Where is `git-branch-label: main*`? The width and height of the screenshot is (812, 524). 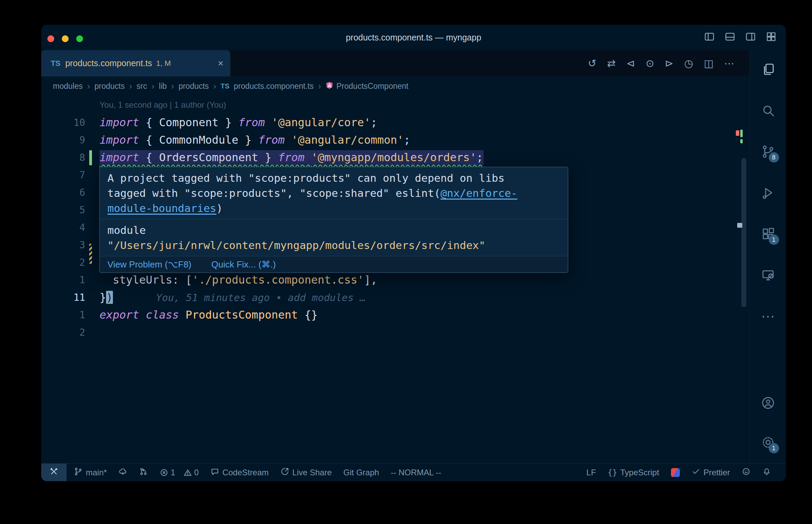
git-branch-label: main* is located at coordinates (96, 473).